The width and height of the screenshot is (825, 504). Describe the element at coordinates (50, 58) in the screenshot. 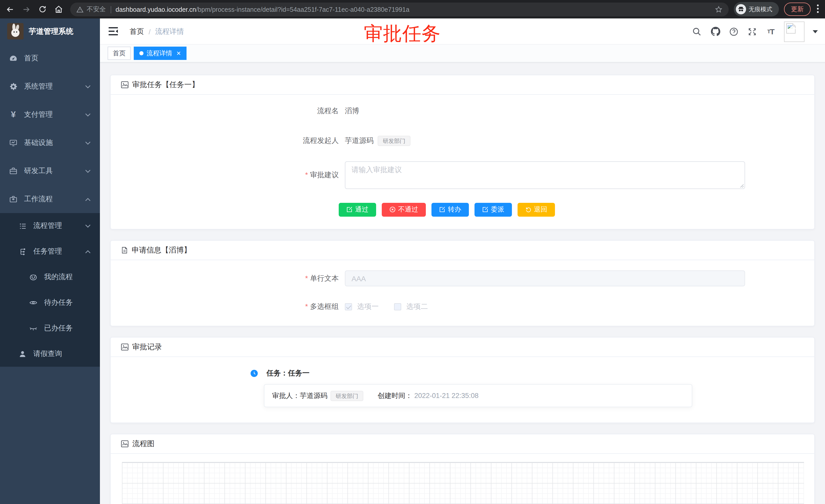

I see `sidebar-item-home: 首页` at that location.